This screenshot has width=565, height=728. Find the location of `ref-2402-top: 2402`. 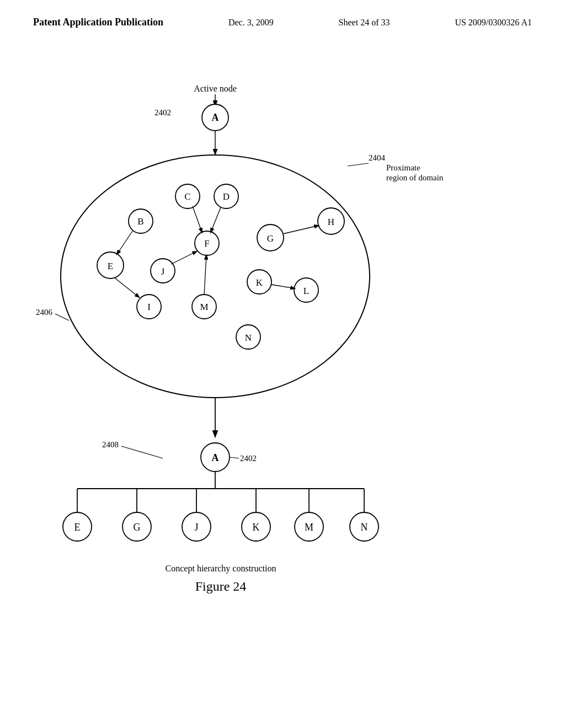

ref-2402-top: 2402 is located at coordinates (163, 113).